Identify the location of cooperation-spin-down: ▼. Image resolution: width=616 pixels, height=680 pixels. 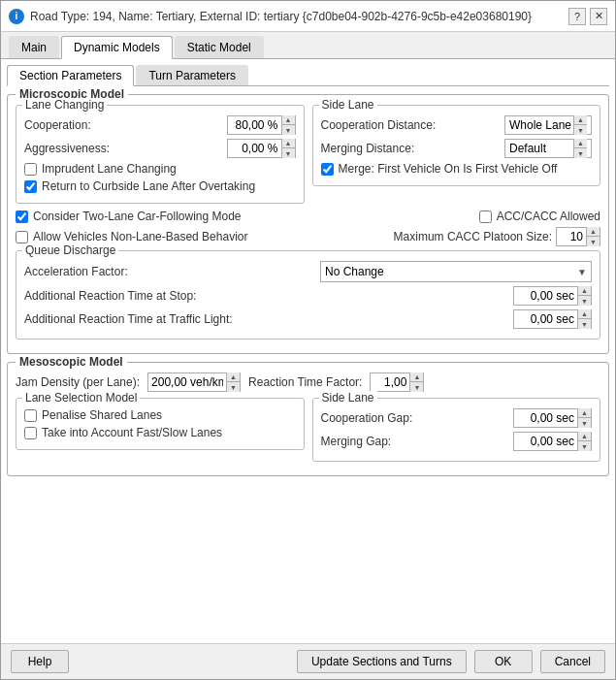
(288, 130).